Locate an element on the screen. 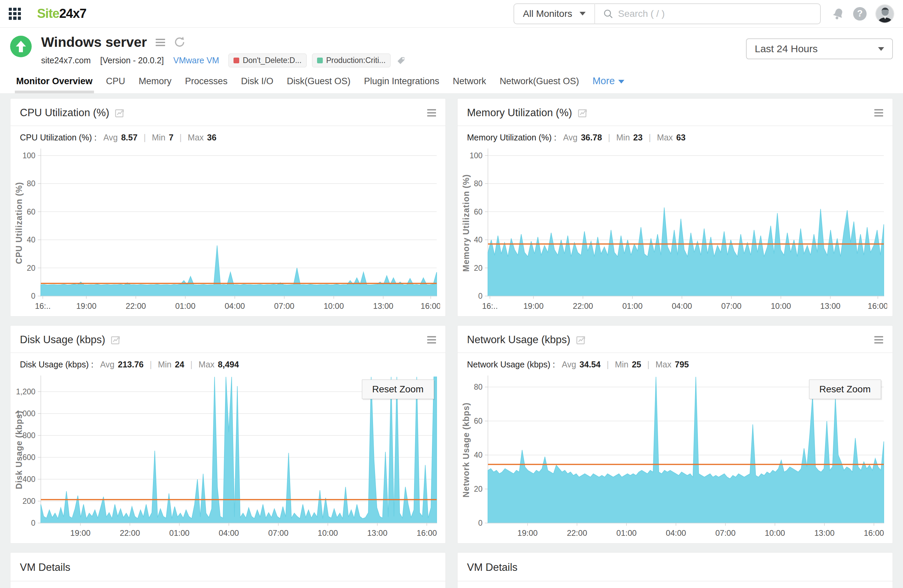 This screenshot has height=588, width=903. disk-avg-value: 213.76 is located at coordinates (131, 365).